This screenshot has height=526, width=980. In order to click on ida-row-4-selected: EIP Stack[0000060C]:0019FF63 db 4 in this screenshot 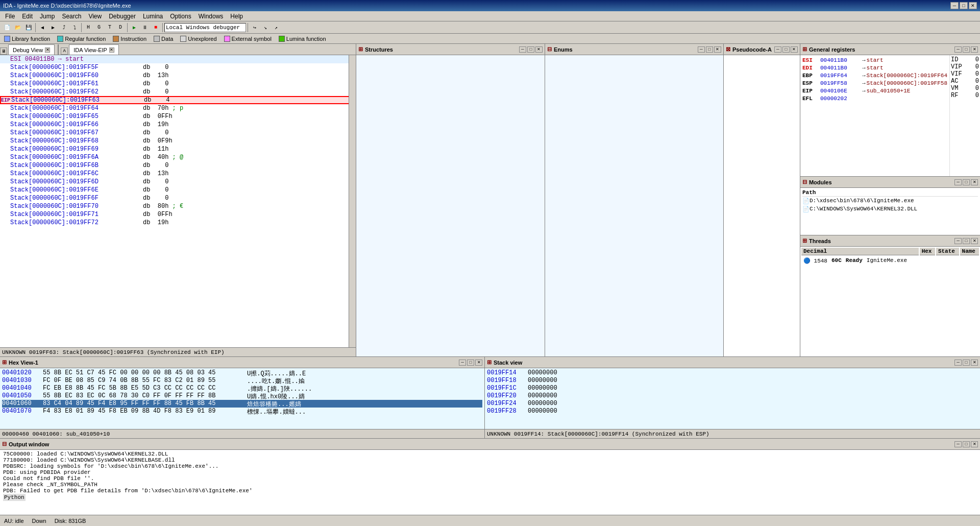, I will do `click(178, 100)`.